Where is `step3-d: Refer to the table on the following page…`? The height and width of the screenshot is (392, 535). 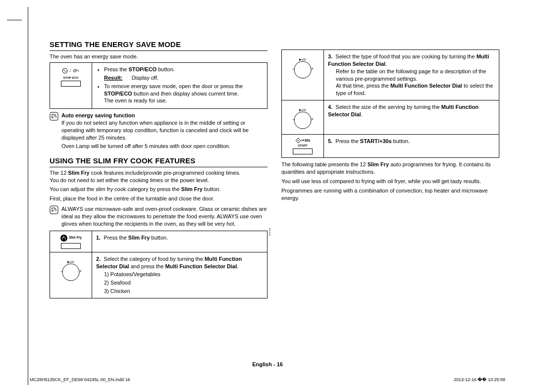
step3-d: Refer to the table on the following page… is located at coordinates (415, 75).